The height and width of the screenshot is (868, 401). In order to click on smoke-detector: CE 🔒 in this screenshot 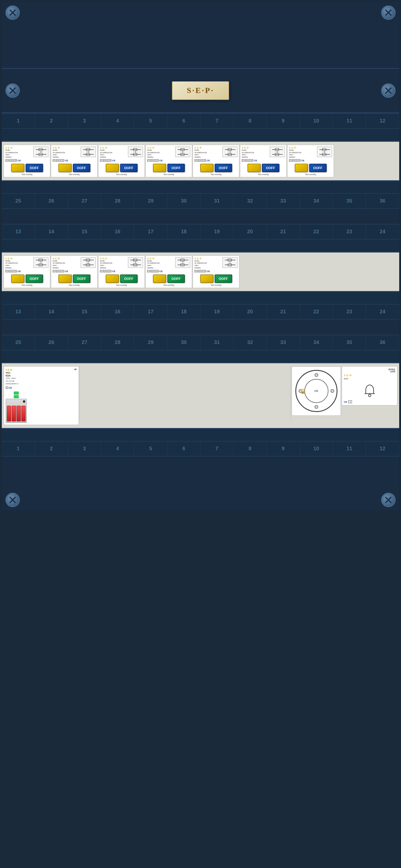, I will do `click(316, 391)`.